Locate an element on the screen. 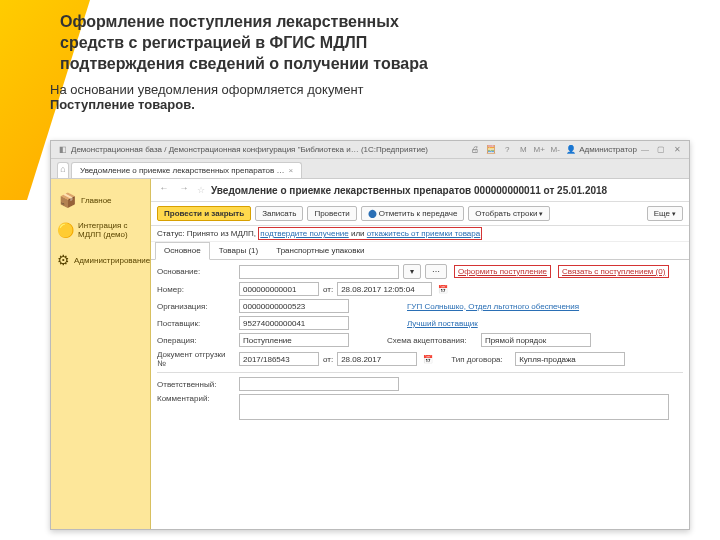  back-arrow-icon: ← is located at coordinates (164, 190).